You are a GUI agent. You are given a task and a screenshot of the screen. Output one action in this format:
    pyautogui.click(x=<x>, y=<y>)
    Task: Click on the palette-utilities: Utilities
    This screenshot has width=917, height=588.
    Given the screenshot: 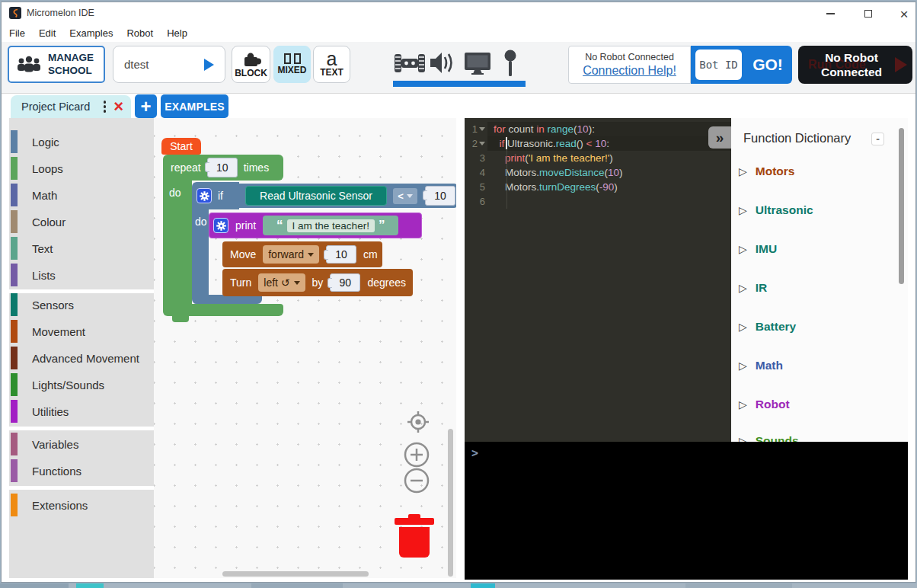 What is the action you would take?
    pyautogui.click(x=81, y=411)
    